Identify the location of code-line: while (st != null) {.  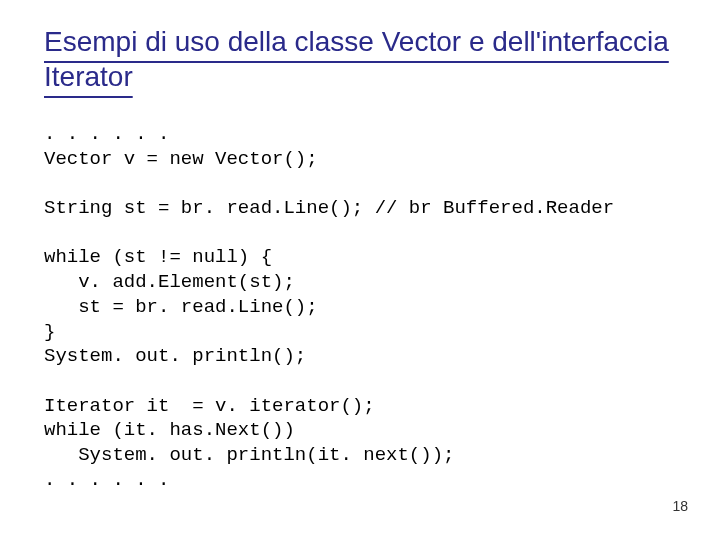
(158, 257).